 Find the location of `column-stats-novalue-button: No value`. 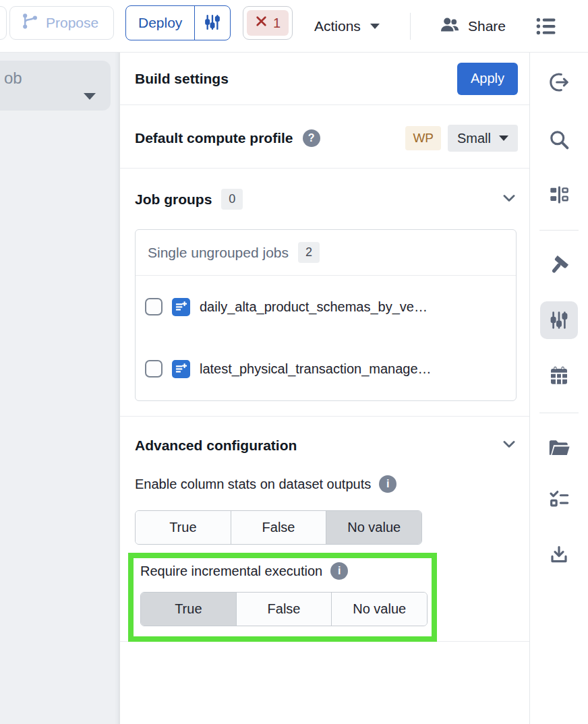

column-stats-novalue-button: No value is located at coordinates (374, 527).